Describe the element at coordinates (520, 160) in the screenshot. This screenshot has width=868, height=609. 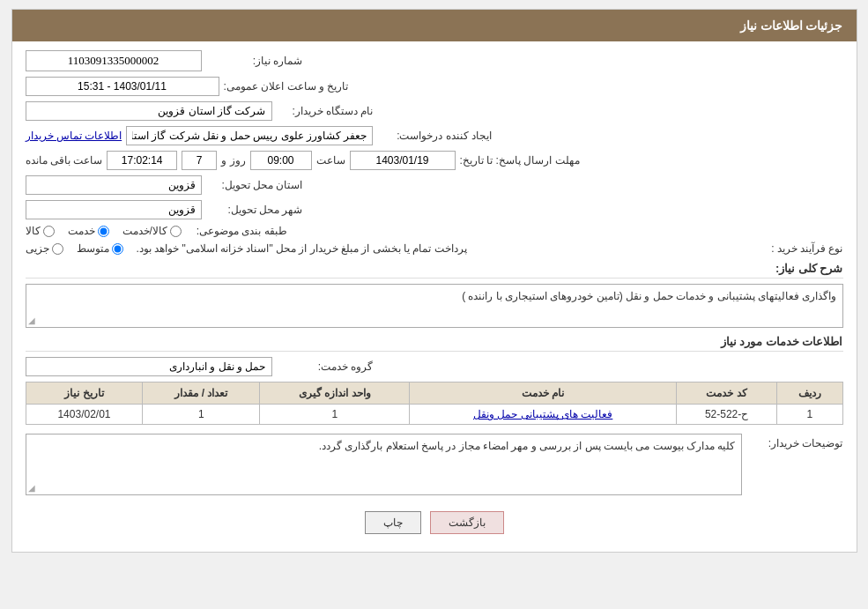
I see `deadline-label: مهلت ارسال پاسخ: تا تاریخ:` at that location.